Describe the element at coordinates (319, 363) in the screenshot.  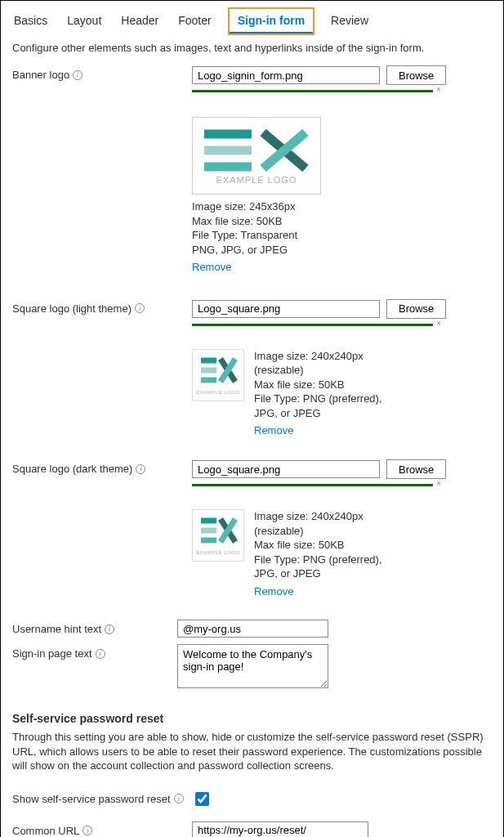
I see `square-light-spec-size: Image size: 240x240px (resizable)` at that location.